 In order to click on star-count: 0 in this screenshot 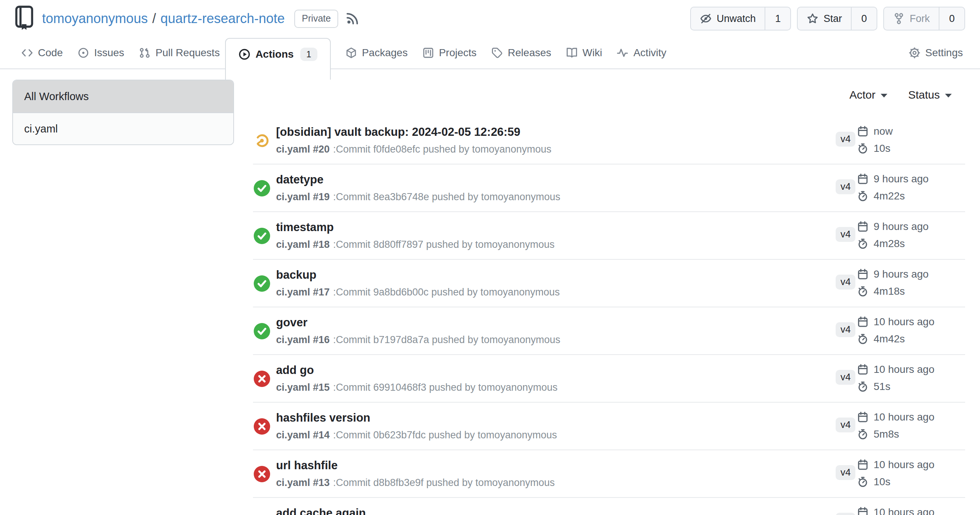, I will do `click(864, 19)`.